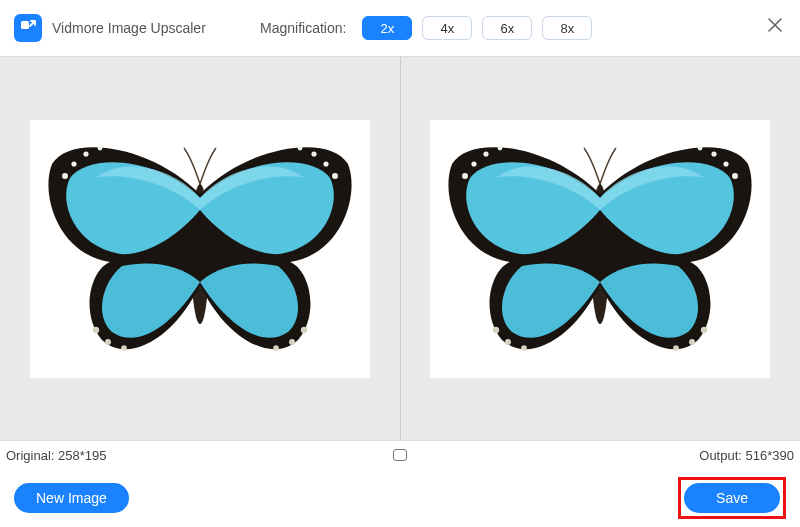 The height and width of the screenshot is (527, 800). What do you see at coordinates (770, 456) in the screenshot?
I see `output-dim-value: 516*390` at bounding box center [770, 456].